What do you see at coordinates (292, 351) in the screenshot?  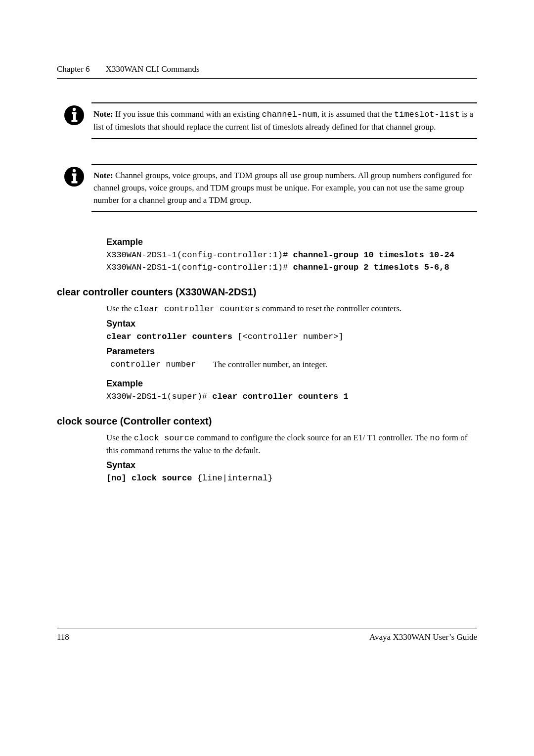 I see `parameters-heading: Parameters` at bounding box center [292, 351].